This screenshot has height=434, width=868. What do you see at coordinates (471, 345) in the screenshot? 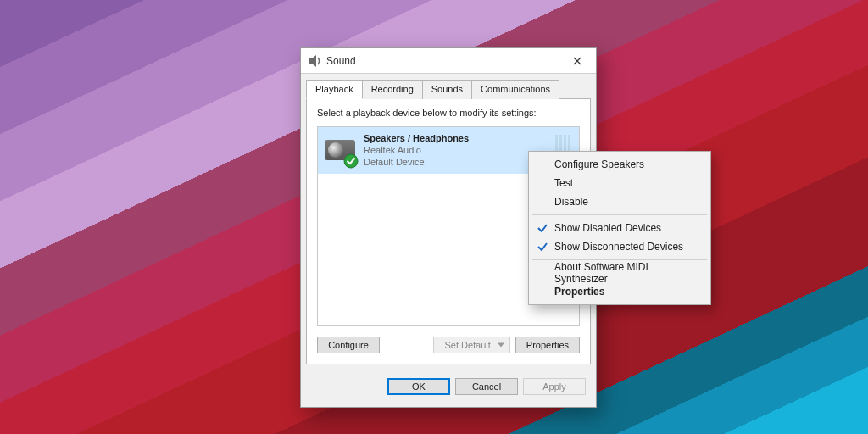
I see `set-default-button: Set Default` at bounding box center [471, 345].